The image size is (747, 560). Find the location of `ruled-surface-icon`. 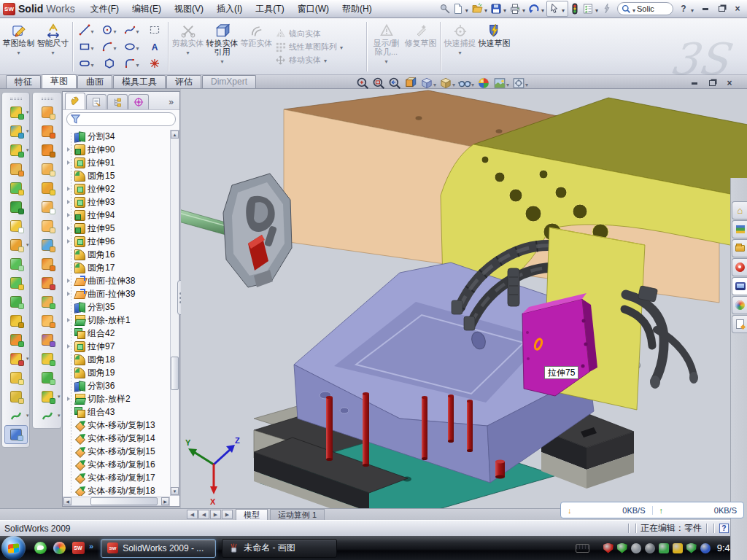

ruled-surface-icon is located at coordinates (47, 264).